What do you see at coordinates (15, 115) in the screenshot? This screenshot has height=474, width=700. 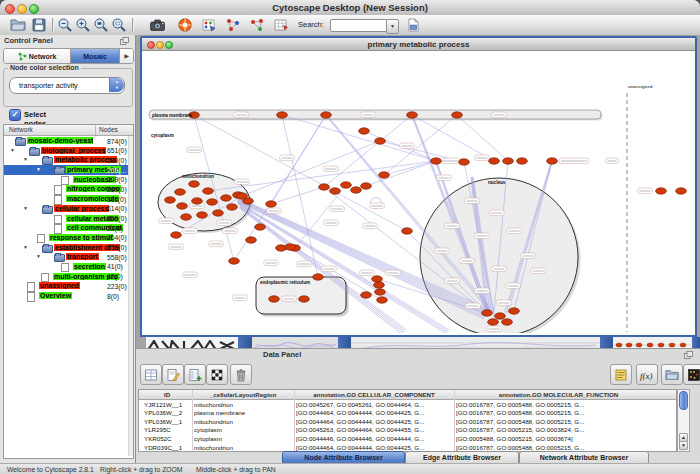 I see `select-nodes-checkbox: ✓` at bounding box center [15, 115].